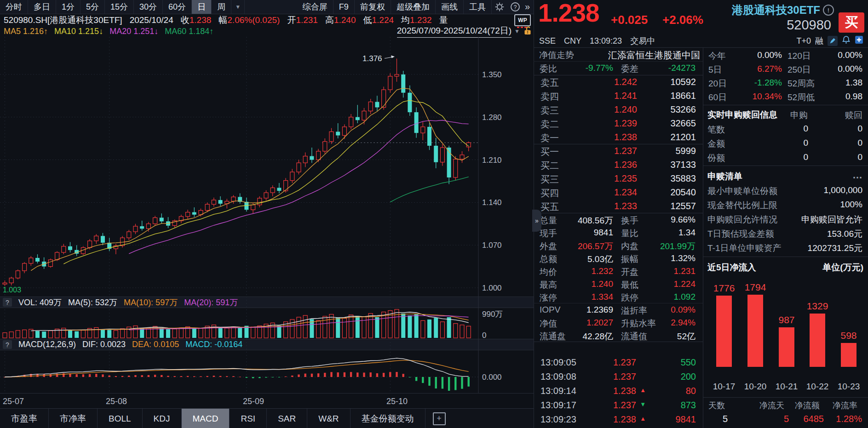 The image size is (868, 428). Describe the element at coordinates (178, 7) in the screenshot. I see `period-tab-60分: 60分` at that location.